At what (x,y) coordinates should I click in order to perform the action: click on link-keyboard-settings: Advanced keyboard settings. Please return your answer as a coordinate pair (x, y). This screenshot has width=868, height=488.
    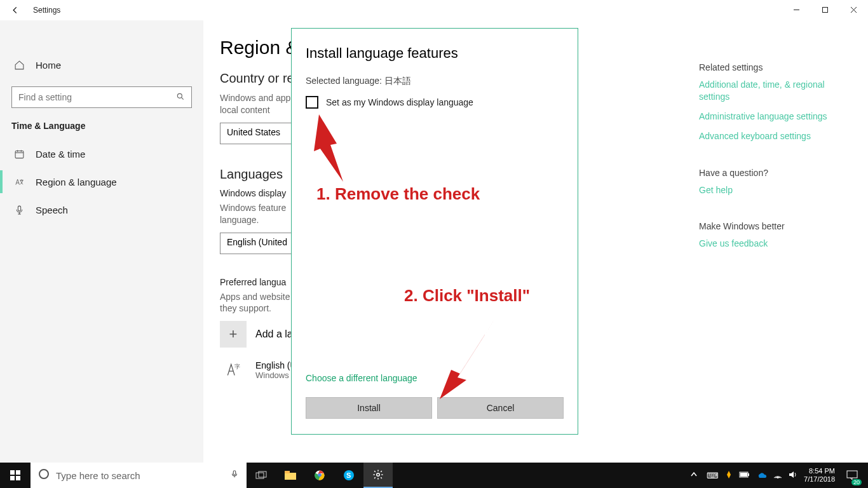
    Looking at the image, I should click on (775, 136).